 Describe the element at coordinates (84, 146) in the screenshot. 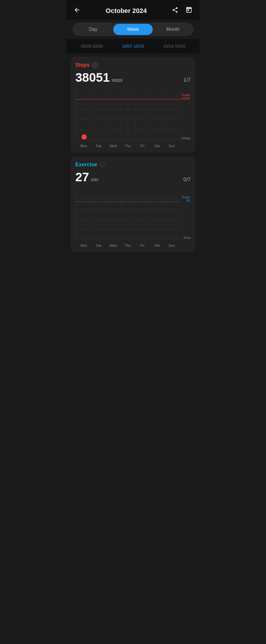

I see `x-label-mon: Mon` at that location.